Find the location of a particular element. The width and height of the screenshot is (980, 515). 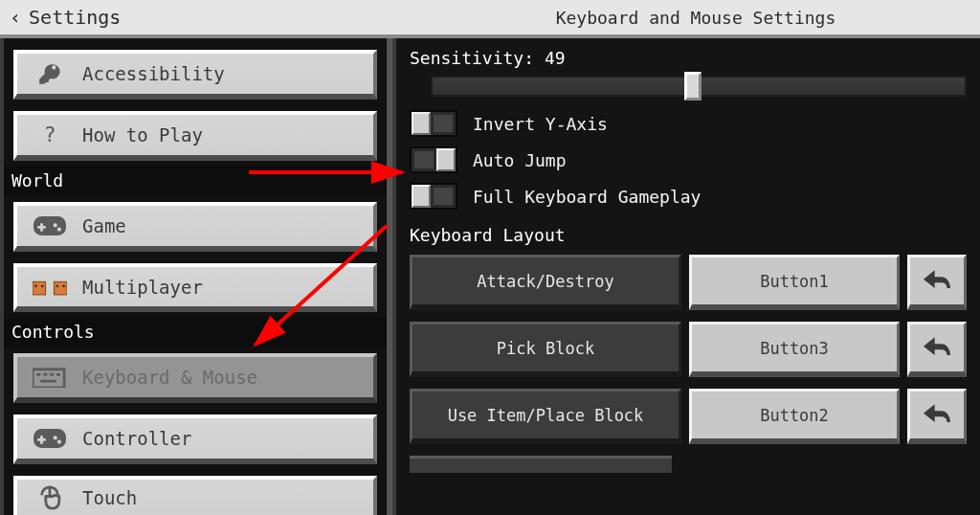

toggle-full-keyboard-gameplay is located at coordinates (434, 196).